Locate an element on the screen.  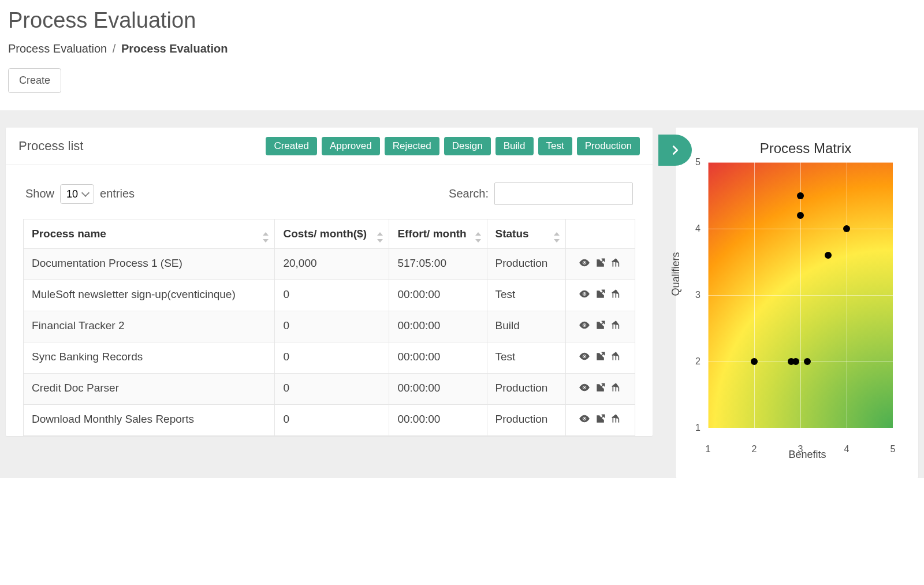
status-filter-production: Production is located at coordinates (609, 146).